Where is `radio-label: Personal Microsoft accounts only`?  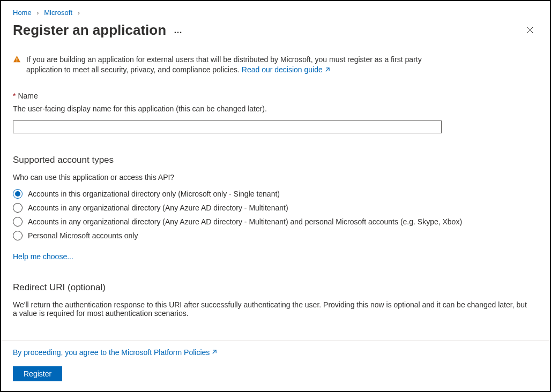 radio-label: Personal Microsoft accounts only is located at coordinates (83, 236).